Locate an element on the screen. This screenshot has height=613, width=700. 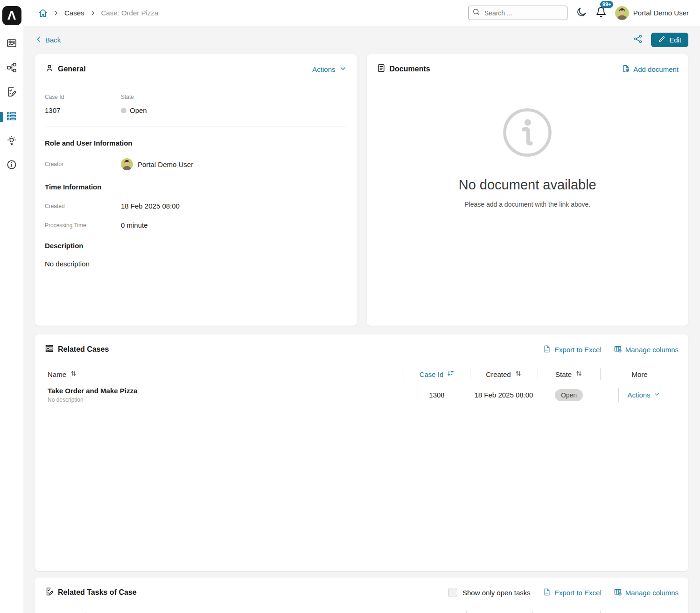
column-header-case-id: Case Id is located at coordinates (437, 374).